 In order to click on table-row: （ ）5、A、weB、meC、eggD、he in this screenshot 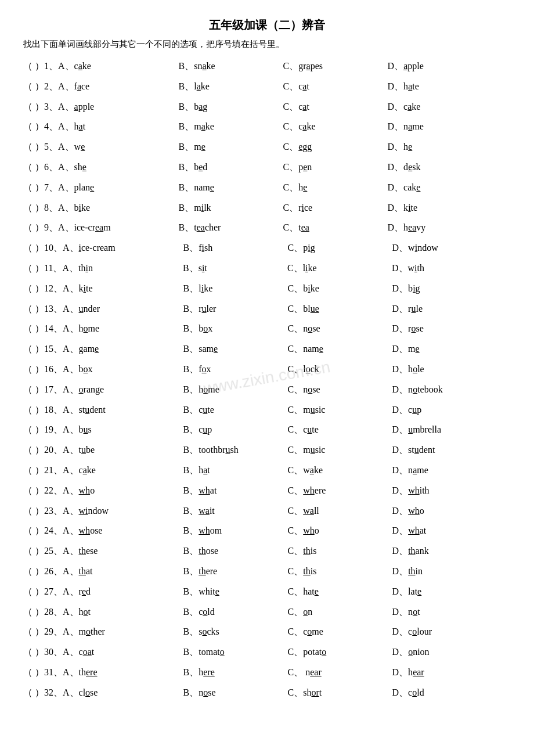, I will do `click(267, 147)`.